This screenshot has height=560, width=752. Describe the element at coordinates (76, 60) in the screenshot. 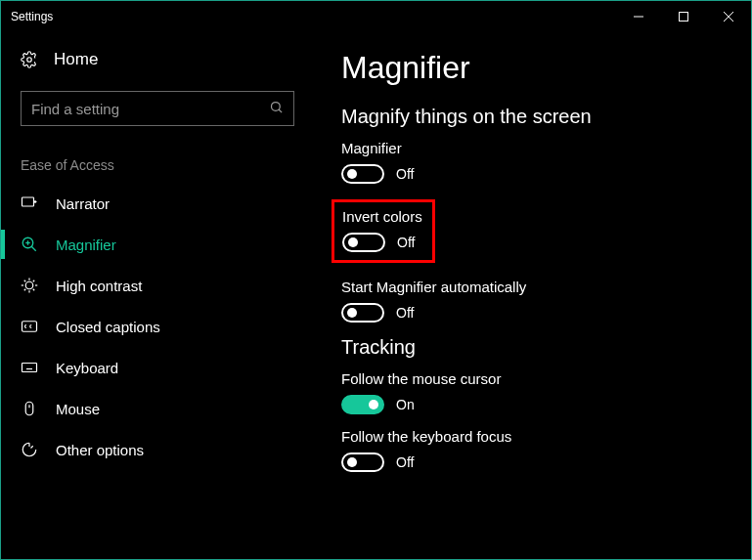

I see `home-label: Home` at that location.